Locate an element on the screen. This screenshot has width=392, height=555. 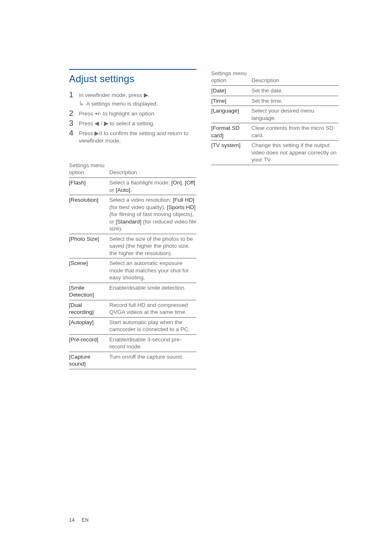
step-text-part: to highlight an option. is located at coordinates (128, 113).